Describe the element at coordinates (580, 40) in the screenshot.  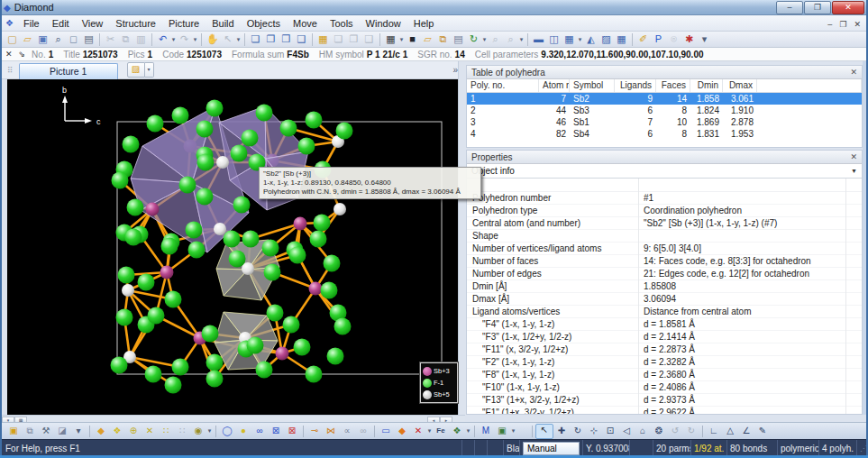
I see `layout-table-dropdown-icon: ▾` at that location.